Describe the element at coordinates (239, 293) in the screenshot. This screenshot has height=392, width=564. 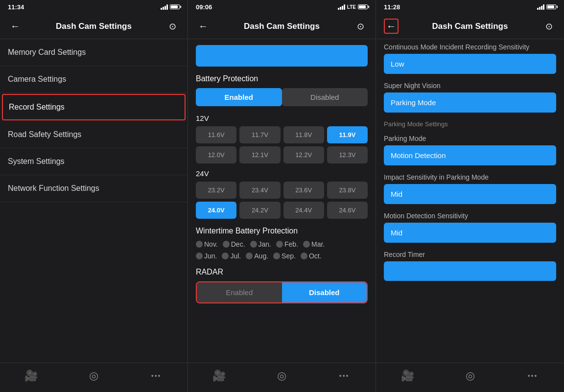
I see `radar-enabled-button: Enabled` at that location.